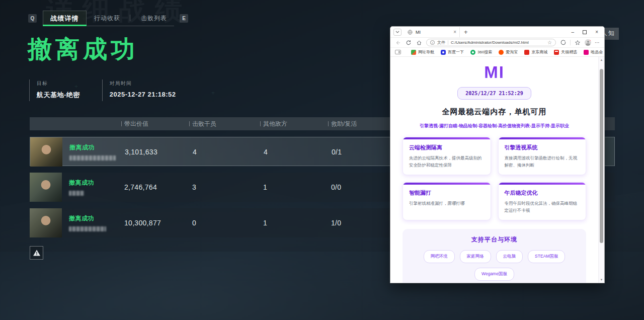 This screenshot has height=320, width=644. What do you see at coordinates (602, 60) in the screenshot?
I see `scroll-up-icon: ▲` at bounding box center [602, 60].